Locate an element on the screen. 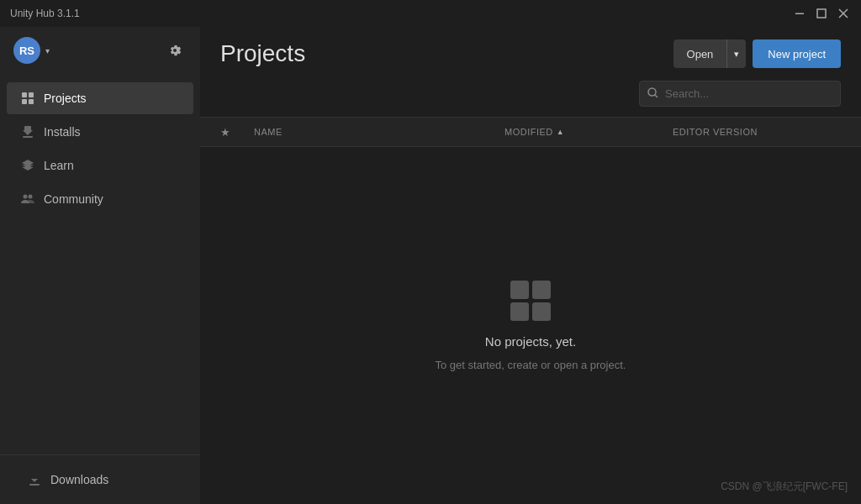 Image resolution: width=861 pixels, height=504 pixels. community-icon is located at coordinates (28, 199).